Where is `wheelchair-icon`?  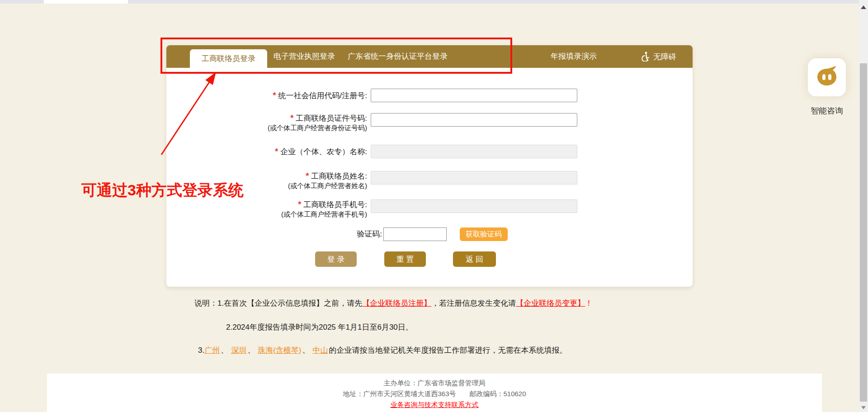 wheelchair-icon is located at coordinates (646, 57).